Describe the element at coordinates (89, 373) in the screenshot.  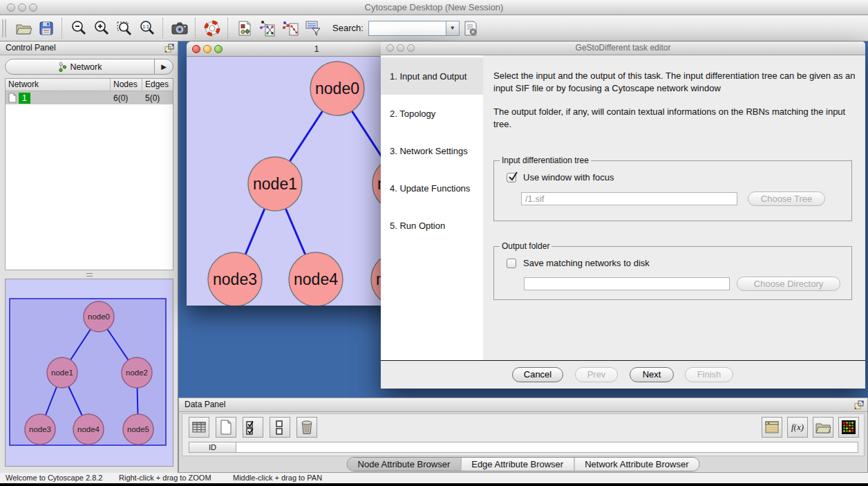
I see `network-overview: node0node1node2node3node4node5` at that location.